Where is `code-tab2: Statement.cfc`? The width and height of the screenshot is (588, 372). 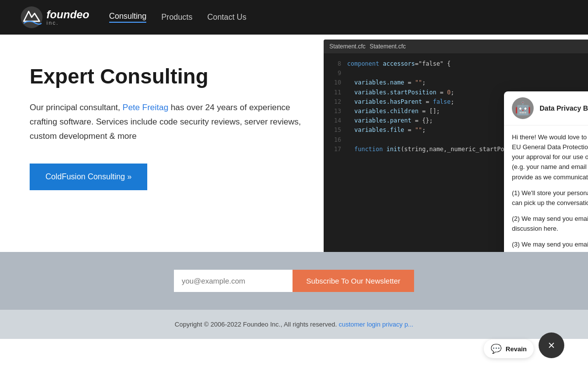 code-tab2: Statement.cfc is located at coordinates (387, 46).